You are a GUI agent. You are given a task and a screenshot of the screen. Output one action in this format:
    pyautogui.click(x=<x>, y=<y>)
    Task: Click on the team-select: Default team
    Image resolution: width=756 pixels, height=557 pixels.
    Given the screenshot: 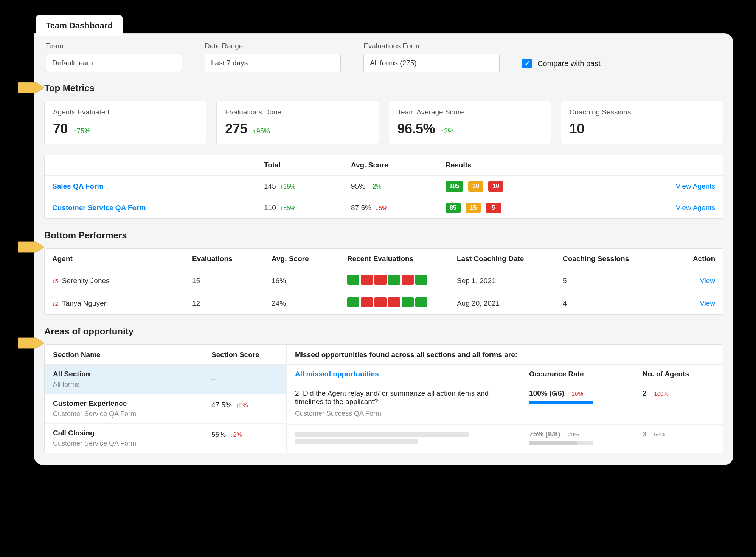 What is the action you would take?
    pyautogui.click(x=114, y=63)
    